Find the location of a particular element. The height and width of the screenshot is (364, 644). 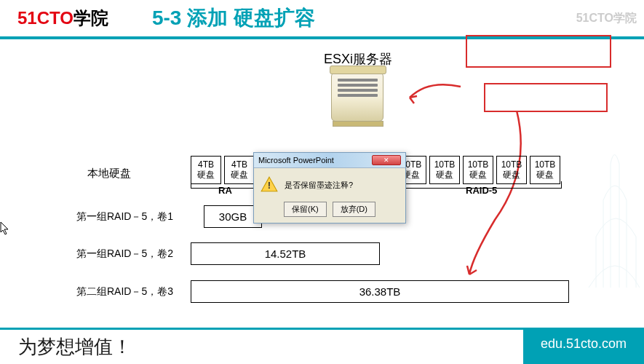

server-icon is located at coordinates (364, 105).